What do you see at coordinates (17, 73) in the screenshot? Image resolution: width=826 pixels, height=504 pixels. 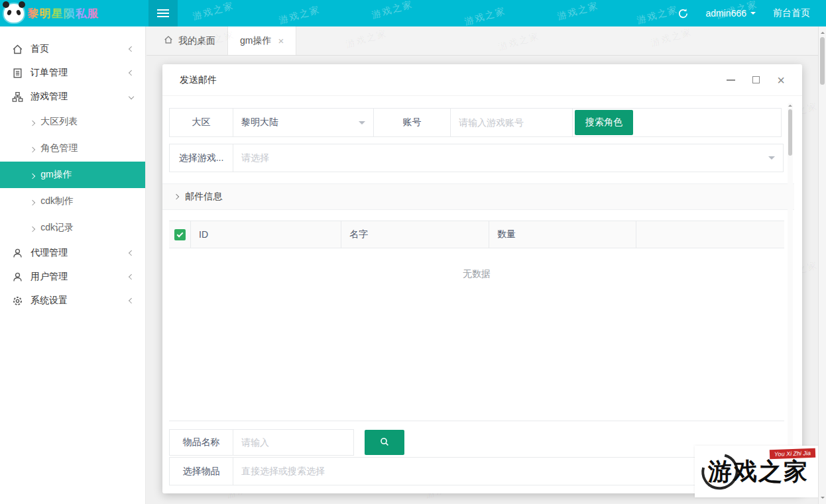 I see `order-icon` at bounding box center [17, 73].